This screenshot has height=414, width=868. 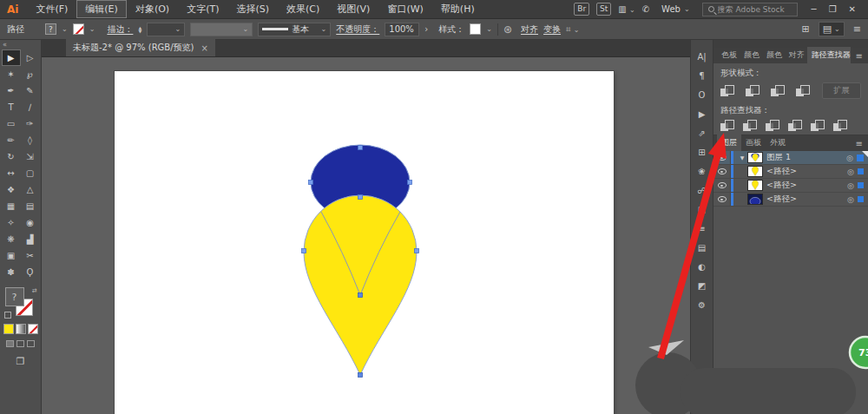 What do you see at coordinates (778, 142) in the screenshot?
I see `tab-appearance: 外观` at bounding box center [778, 142].